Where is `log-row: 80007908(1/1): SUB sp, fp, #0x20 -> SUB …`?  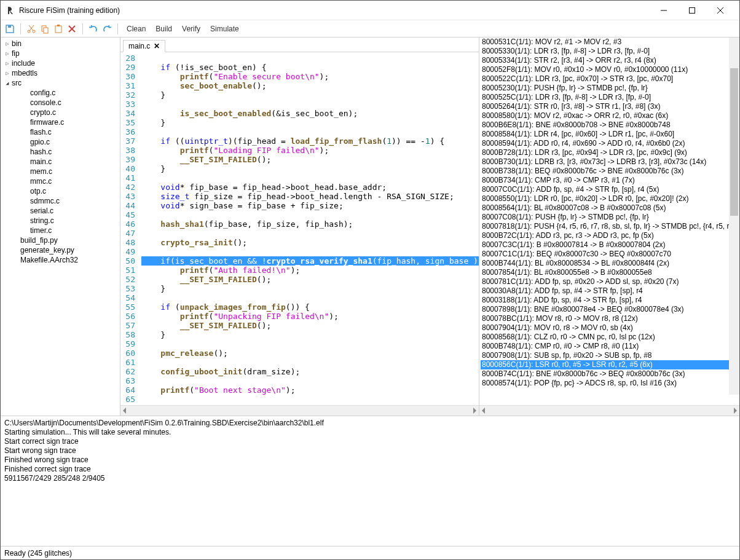 log-row: 80007908(1/1): SUB sp, fp, #0x20 -> SUB … is located at coordinates (610, 355).